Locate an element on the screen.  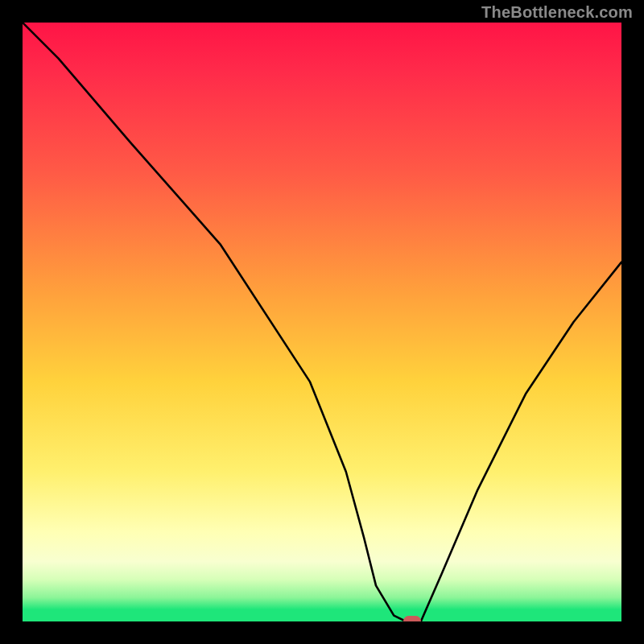
optimal-point-marker is located at coordinates (412, 618).